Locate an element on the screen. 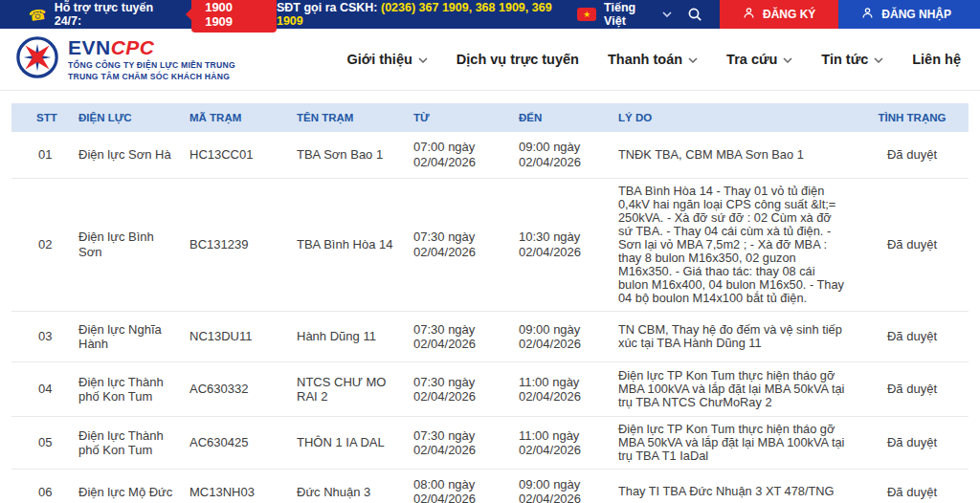  login-label: ĐĂNG NHẬP is located at coordinates (917, 14).